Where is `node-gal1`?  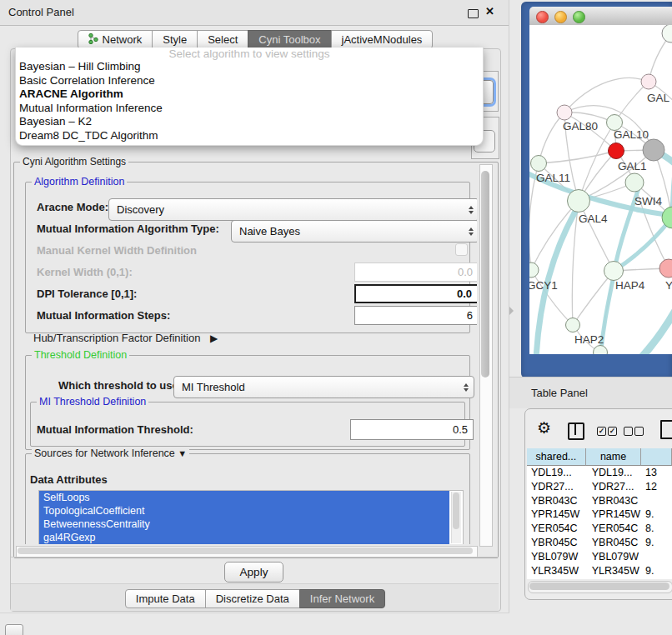 node-gal1 is located at coordinates (617, 152).